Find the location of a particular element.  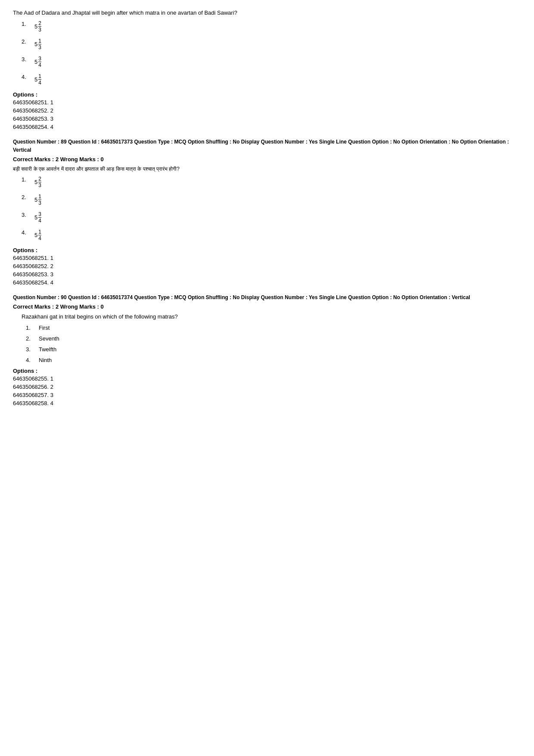

q90-meta: Question Number : 90 Question Id : 64635… is located at coordinates (267, 297).